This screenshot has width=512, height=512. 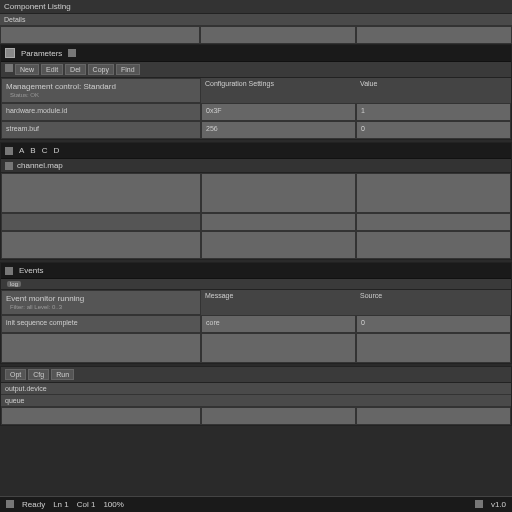 What do you see at coordinates (32, 150) in the screenshot?
I see `tab-b: B` at bounding box center [32, 150].